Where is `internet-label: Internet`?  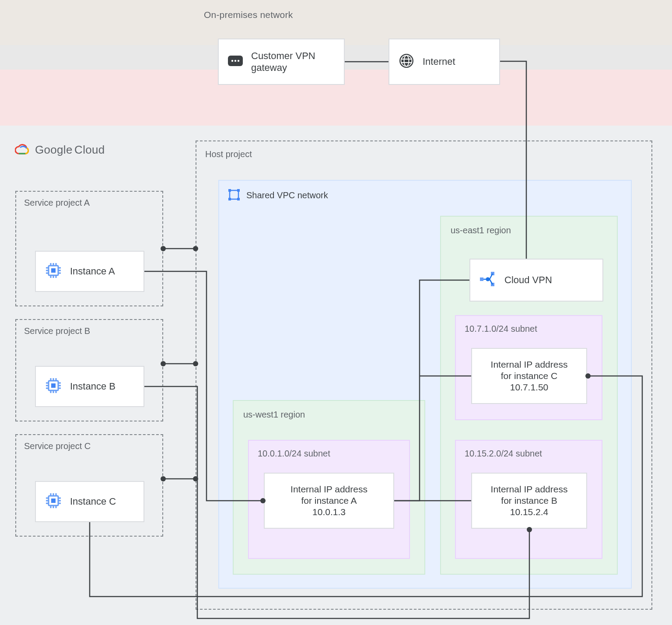
internet-label: Internet is located at coordinates (439, 62).